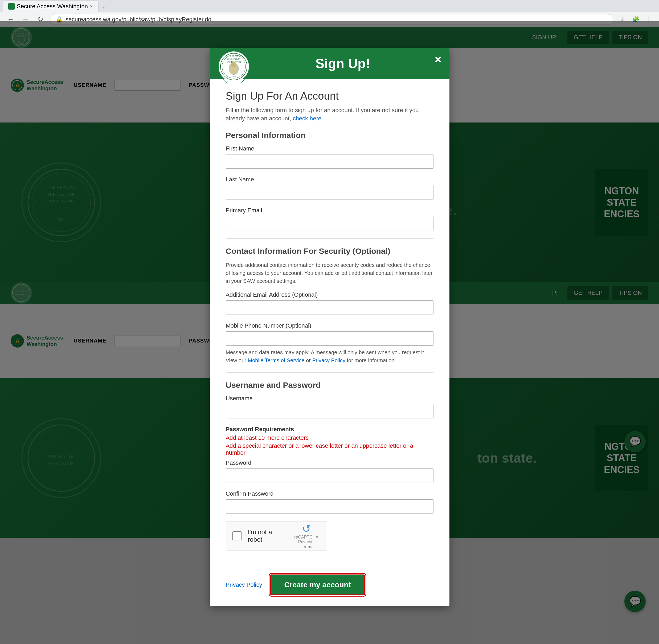 The image size is (659, 644). Describe the element at coordinates (276, 361) in the screenshot. I see `mobile-terms-link: Mobile Terms of Service` at that location.